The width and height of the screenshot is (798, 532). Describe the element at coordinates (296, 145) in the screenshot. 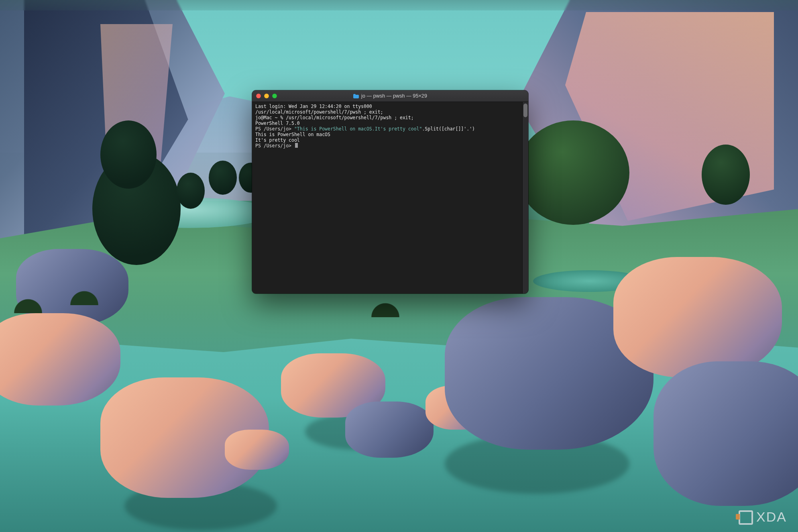

I see `cursor` at that location.